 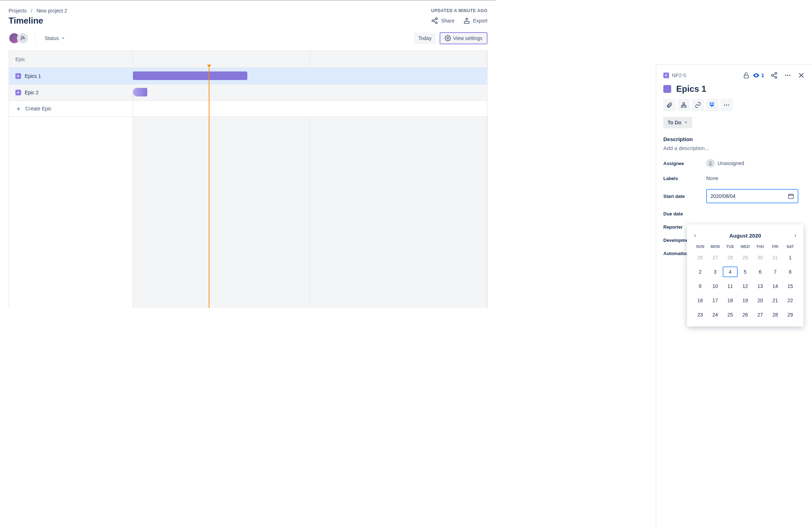 I want to click on epic-name: Epics 1, so click(x=33, y=76).